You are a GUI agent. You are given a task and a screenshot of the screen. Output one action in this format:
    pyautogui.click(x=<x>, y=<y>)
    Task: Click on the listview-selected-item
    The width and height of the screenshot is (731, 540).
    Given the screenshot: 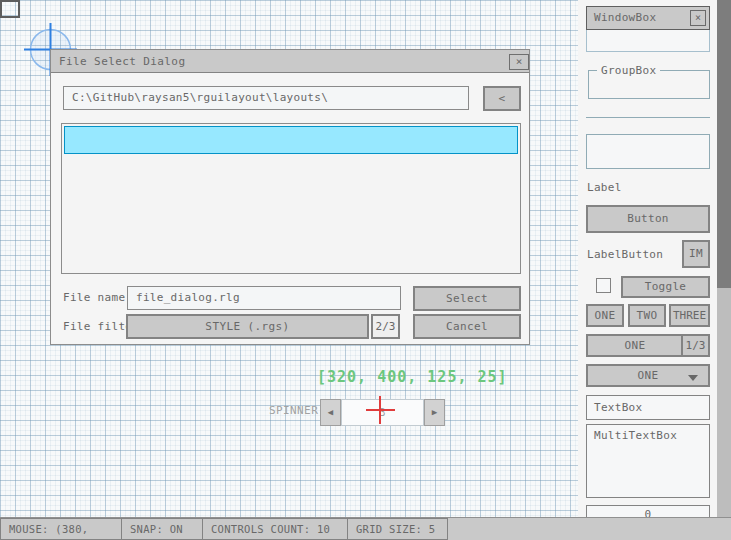 What is the action you would take?
    pyautogui.click(x=291, y=140)
    